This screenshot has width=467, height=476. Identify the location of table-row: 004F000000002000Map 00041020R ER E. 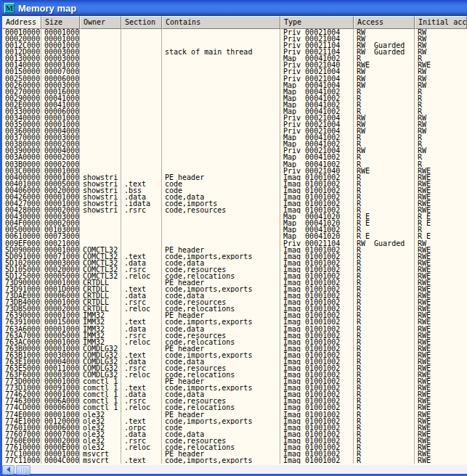
(235, 223).